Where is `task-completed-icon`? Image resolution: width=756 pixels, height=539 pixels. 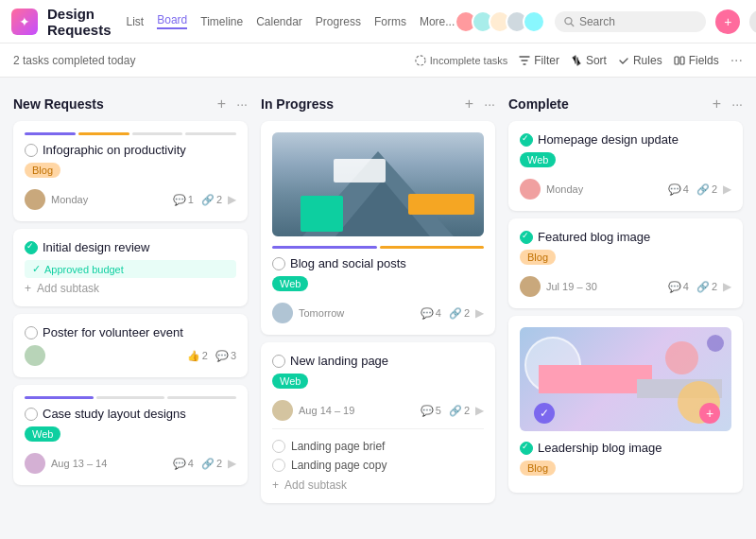 task-completed-icon is located at coordinates (31, 248).